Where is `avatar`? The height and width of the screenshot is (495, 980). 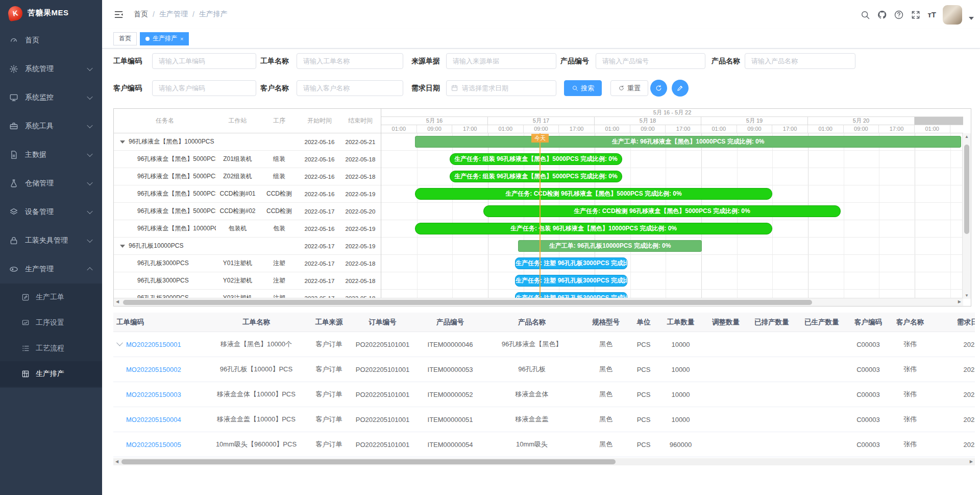 avatar is located at coordinates (952, 15).